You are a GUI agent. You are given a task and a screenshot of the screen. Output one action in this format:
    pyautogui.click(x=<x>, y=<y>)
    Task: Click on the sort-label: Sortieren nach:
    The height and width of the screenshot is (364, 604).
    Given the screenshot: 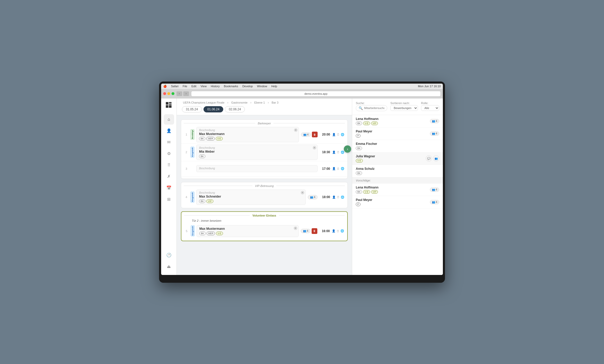 What is the action you would take?
    pyautogui.click(x=404, y=103)
    